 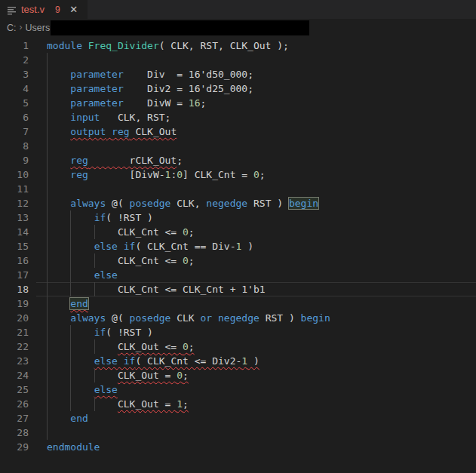 What do you see at coordinates (238, 131) in the screenshot?
I see `code-line: 7 output reg CLK_Out` at bounding box center [238, 131].